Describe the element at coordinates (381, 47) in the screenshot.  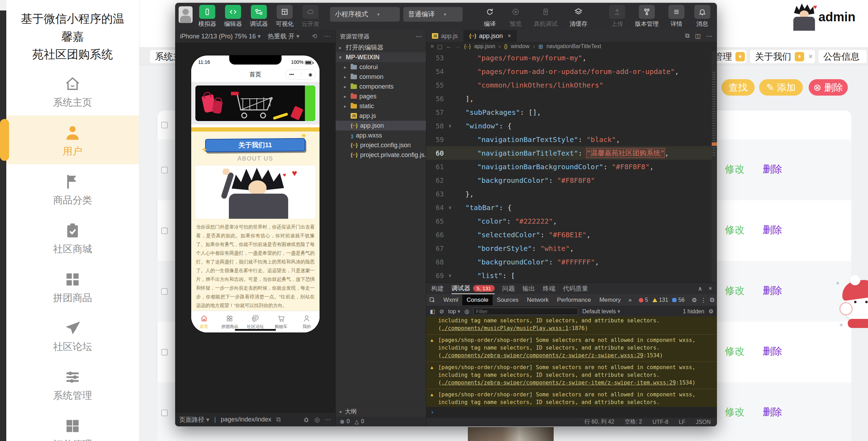
I see `open-editors-section: ▸打开的编辑器` at that location.